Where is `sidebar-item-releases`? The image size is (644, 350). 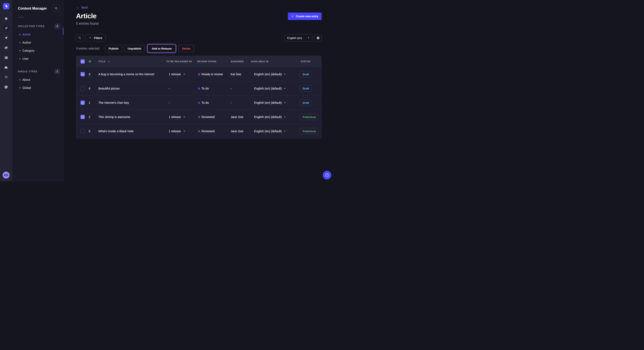 sidebar-item-releases is located at coordinates (6, 38).